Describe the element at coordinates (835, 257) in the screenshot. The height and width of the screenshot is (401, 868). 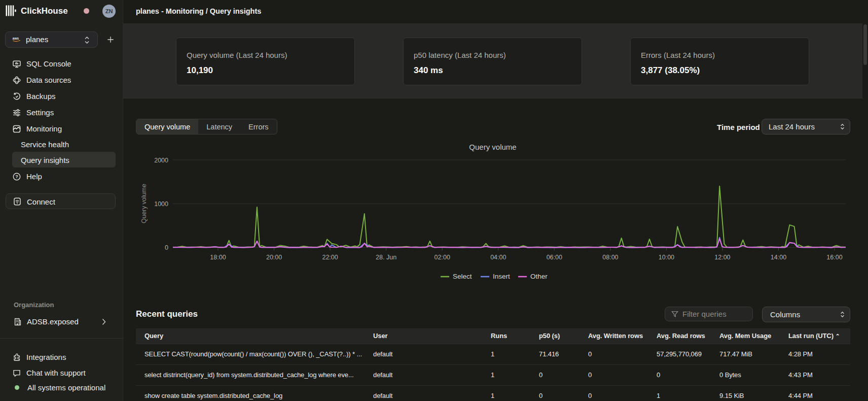
I see `svg-text: 16:00` at that location.